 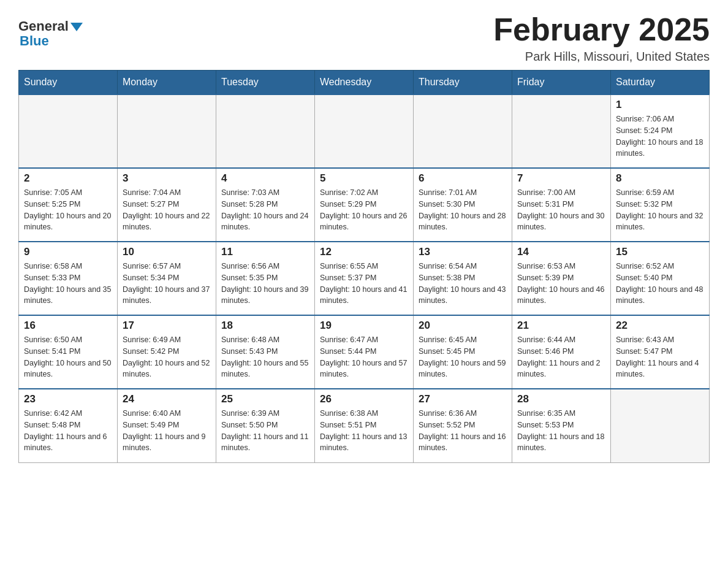 I want to click on calendar-subtitle: Park Hills, Missouri, United States, so click(x=602, y=56).